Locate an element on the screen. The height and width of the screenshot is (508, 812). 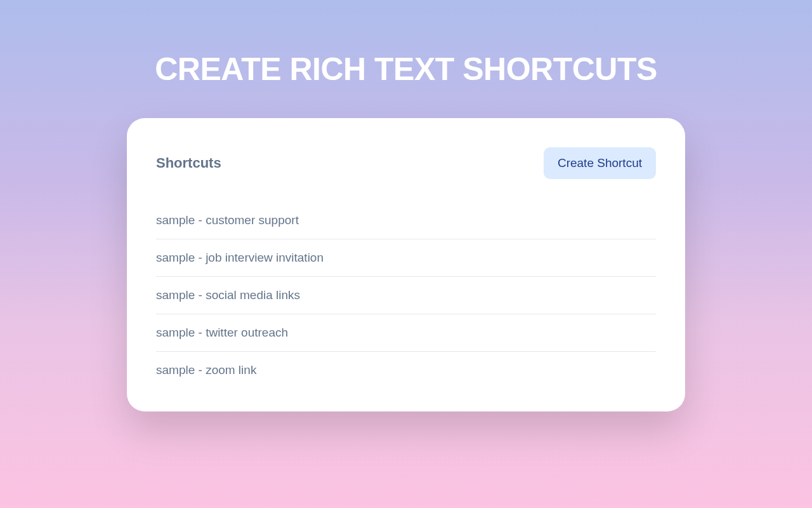
shortcut-item-label: sample - twitter outreach is located at coordinates (222, 333).